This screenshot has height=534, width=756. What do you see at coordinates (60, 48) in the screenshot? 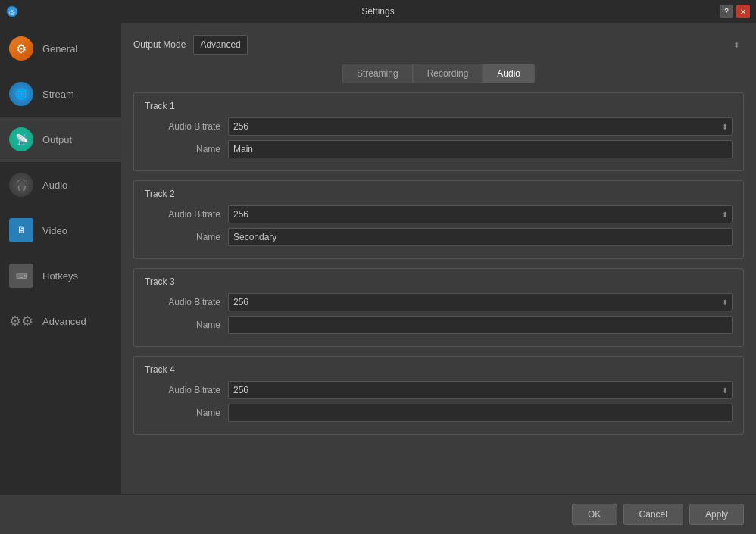
I see `sidebar-label-general: General` at bounding box center [60, 48].